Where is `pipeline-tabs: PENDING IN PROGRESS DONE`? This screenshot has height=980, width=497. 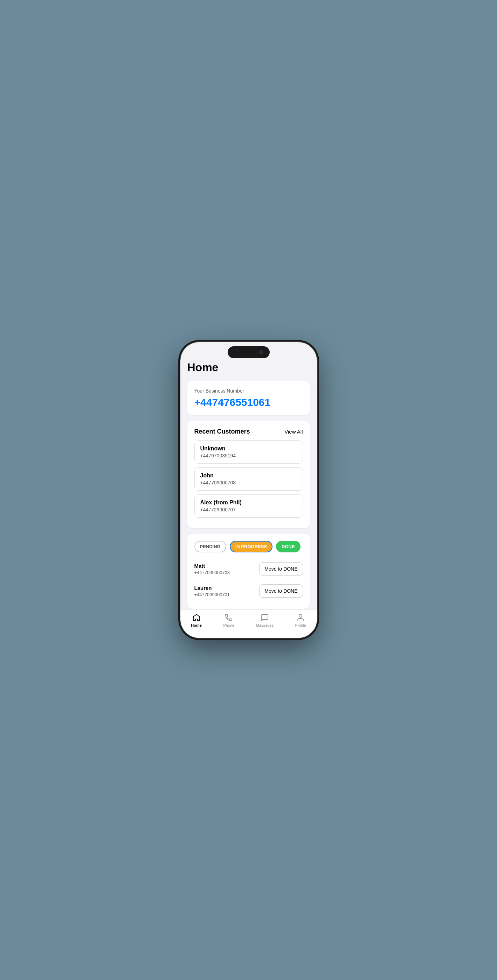
pipeline-tabs: PENDING IN PROGRESS DONE is located at coordinates (249, 547).